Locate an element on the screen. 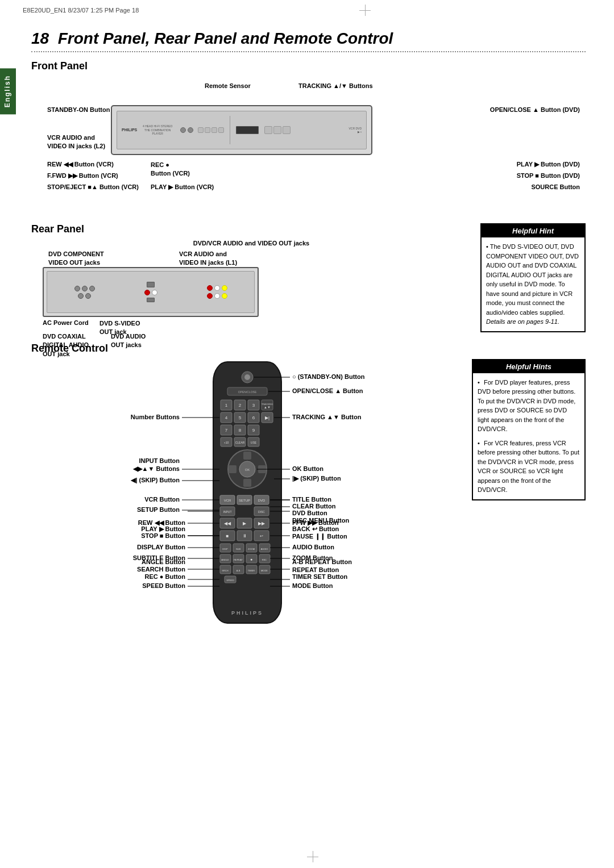  helpful-hint-box: Helpful Hint • The DVD S-VIDEO OUT, DVD … is located at coordinates (533, 278).